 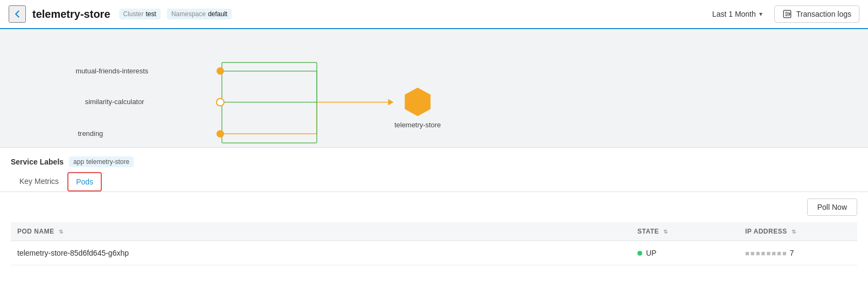 What do you see at coordinates (71, 14) in the screenshot?
I see `app-title: telemetry-store` at bounding box center [71, 14].